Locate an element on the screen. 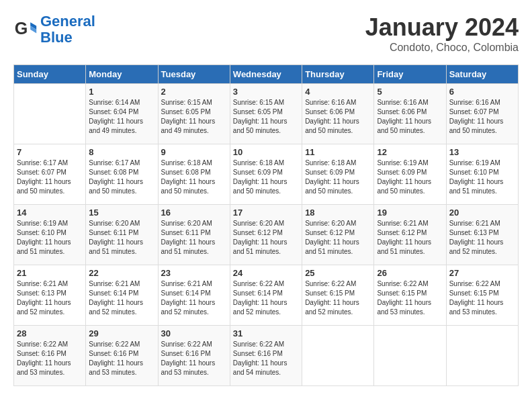 This screenshot has height=411, width=532. day-number: 3 is located at coordinates (266, 91).